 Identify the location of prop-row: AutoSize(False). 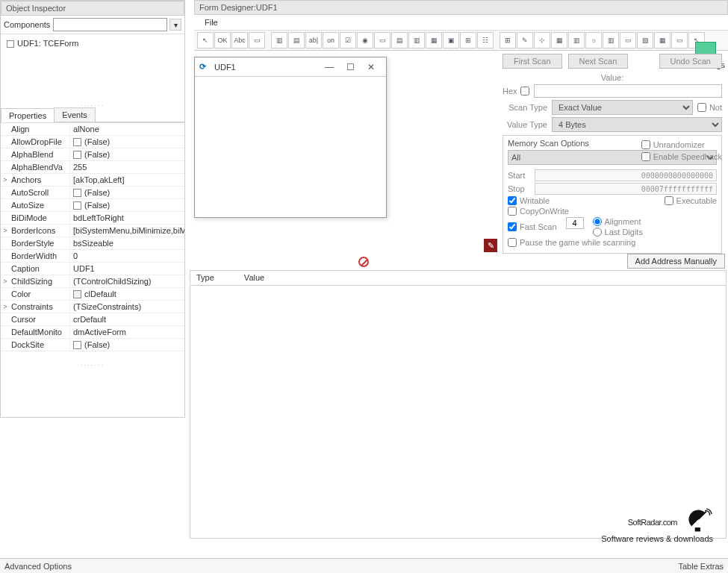
(93, 206).